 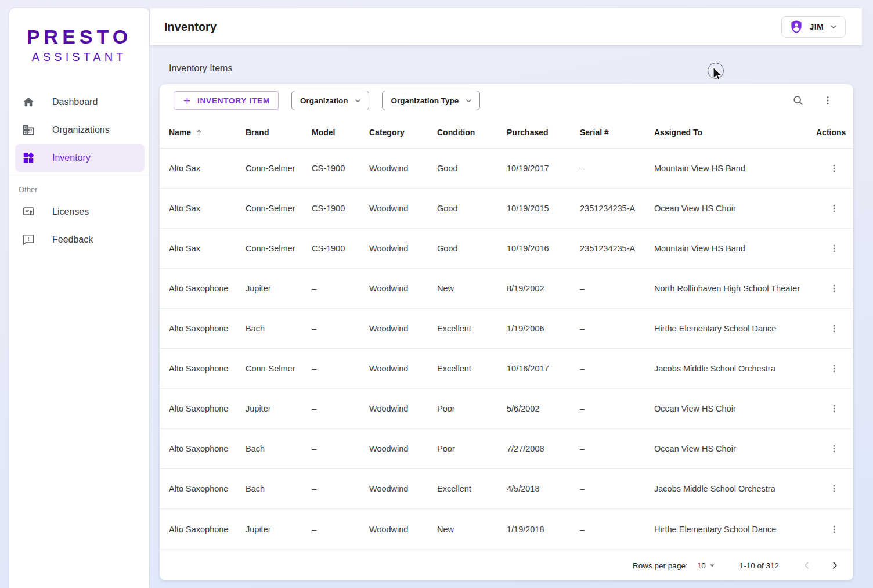 I want to click on sidebar-item-feedback: Feedback, so click(x=80, y=240).